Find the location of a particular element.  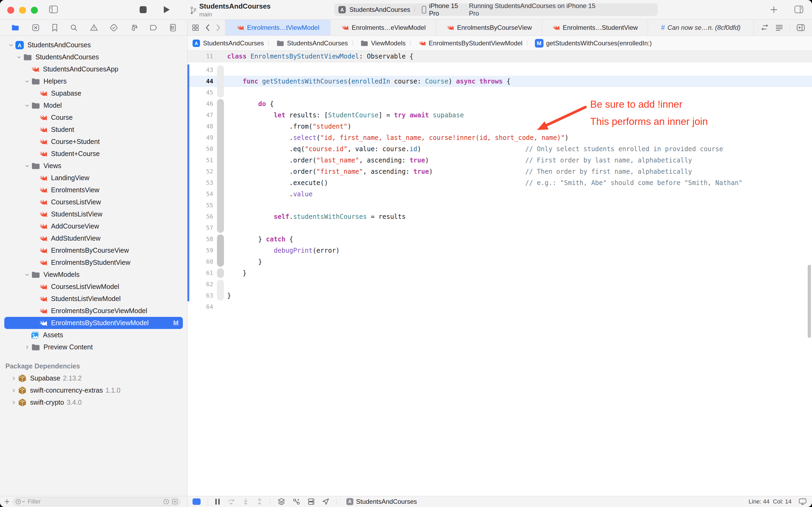

code-line-55: 55 is located at coordinates (500, 205).